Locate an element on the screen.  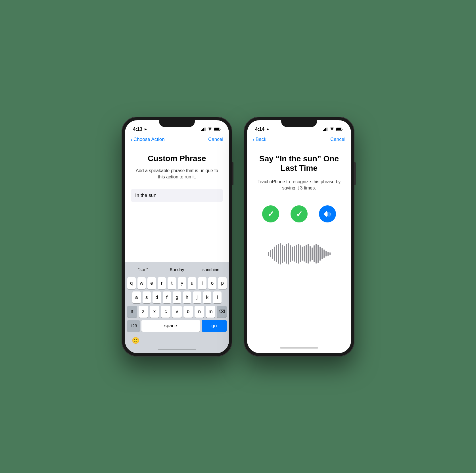
phone2-home-bar is located at coordinates (299, 348).